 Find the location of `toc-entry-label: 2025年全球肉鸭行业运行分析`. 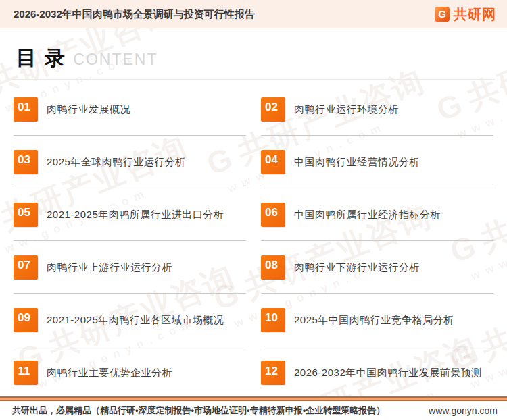

toc-entry-label: 2025年全球肉鸭行业运行分析 is located at coordinates (116, 162).